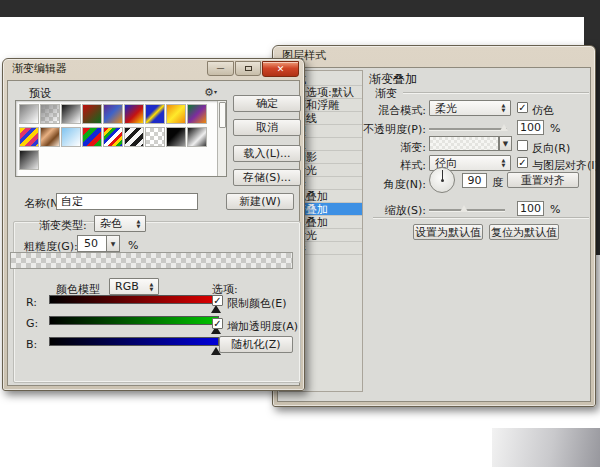  What do you see at coordinates (98, 244) in the screenshot?
I see `roughness-spinner: 50 ▼` at bounding box center [98, 244].